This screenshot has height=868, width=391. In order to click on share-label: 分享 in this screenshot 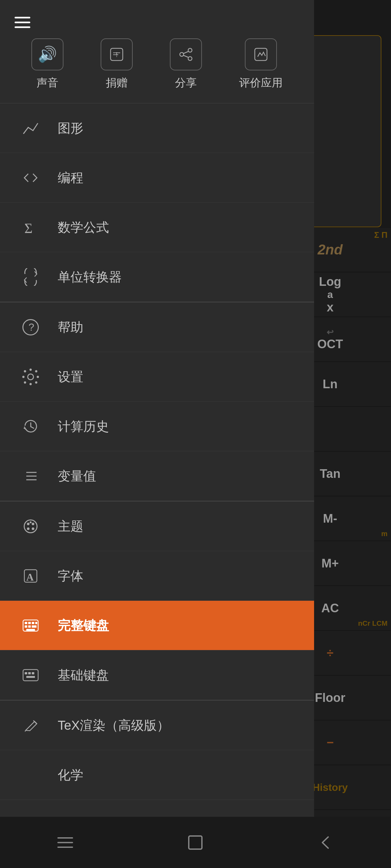, I will do `click(186, 83)`.